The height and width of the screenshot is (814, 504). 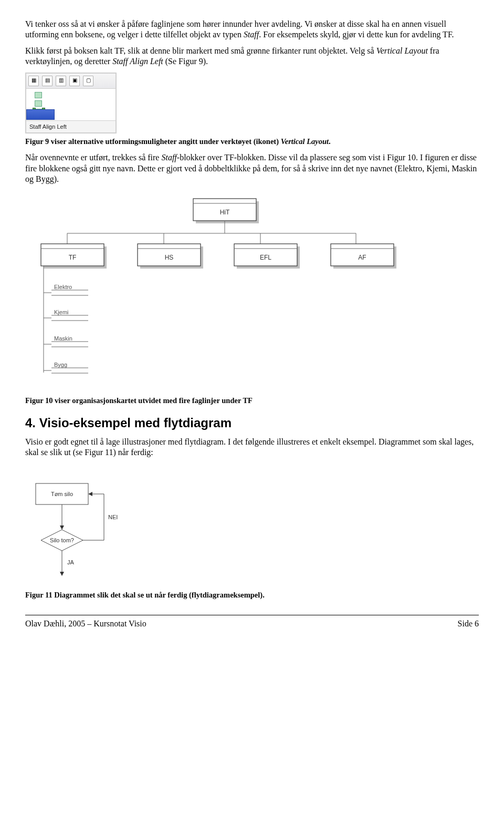 What do you see at coordinates (63, 338) in the screenshot?
I see `staff-label: Maskin` at bounding box center [63, 338].